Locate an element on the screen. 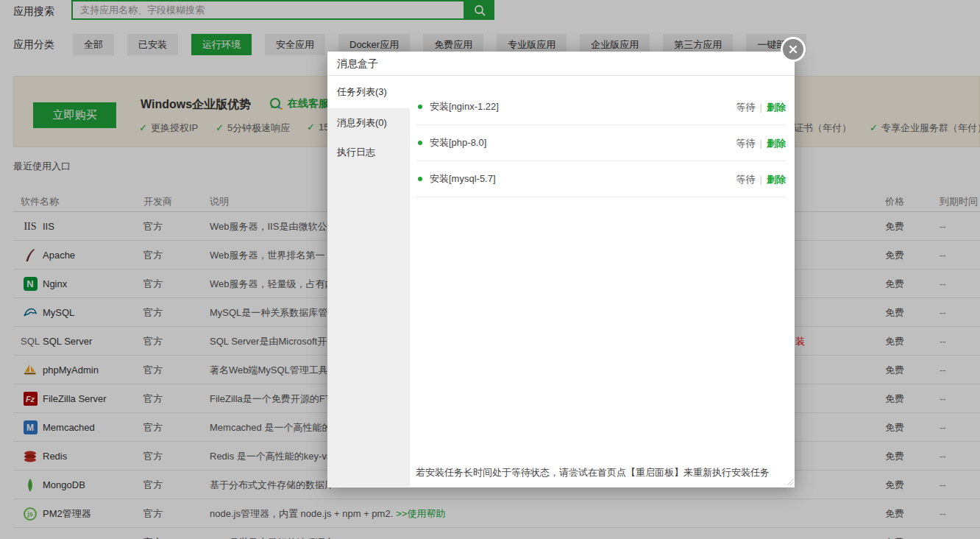 The width and height of the screenshot is (980, 539). tab-task-list: 任务列表(3) is located at coordinates (369, 92).